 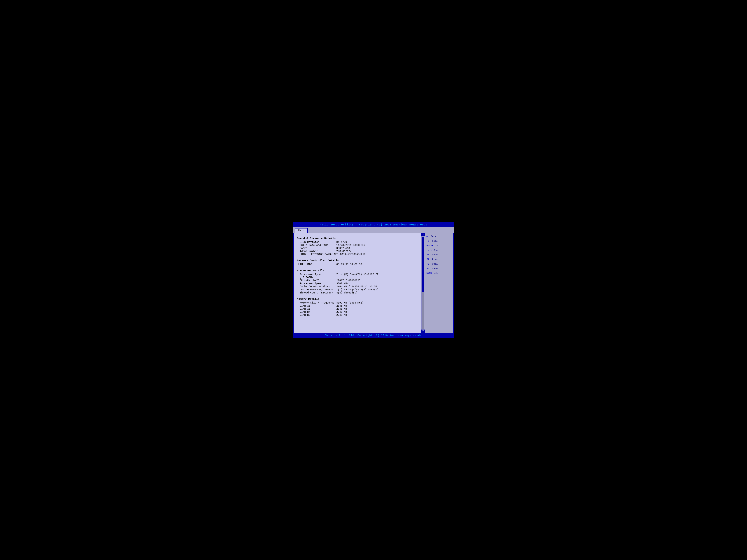 I want to click on memory-size-value: 8192 MB (1333 MHz), so click(x=350, y=303).